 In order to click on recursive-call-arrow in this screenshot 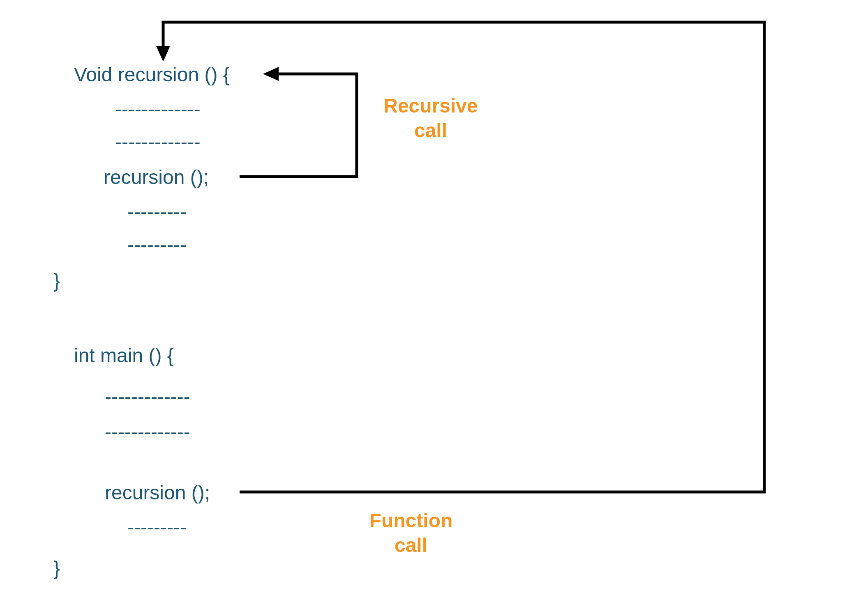, I will do `click(298, 125)`.